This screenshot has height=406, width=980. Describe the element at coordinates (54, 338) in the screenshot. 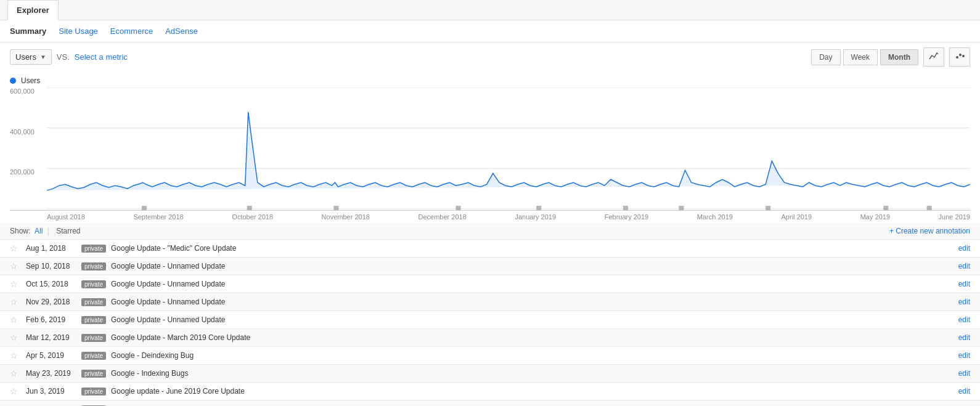

I see `annotation-date: Mar 12, 2019` at that location.